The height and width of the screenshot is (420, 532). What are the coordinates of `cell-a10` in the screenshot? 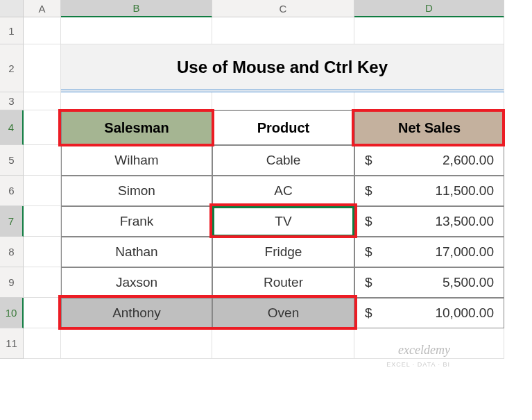 It's located at (42, 313).